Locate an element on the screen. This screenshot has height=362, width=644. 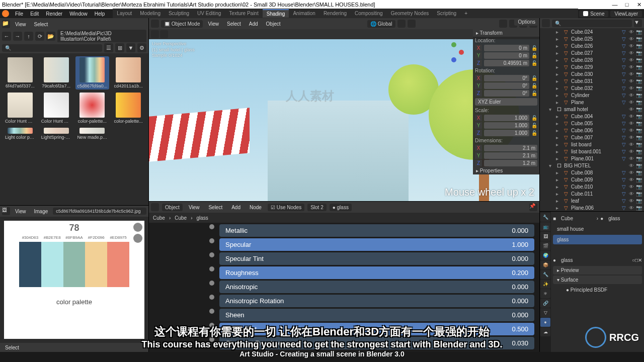
file-path-input: E:\Media\Media\Pic\3D Illustarton\Color … is located at coordinates (102, 36).